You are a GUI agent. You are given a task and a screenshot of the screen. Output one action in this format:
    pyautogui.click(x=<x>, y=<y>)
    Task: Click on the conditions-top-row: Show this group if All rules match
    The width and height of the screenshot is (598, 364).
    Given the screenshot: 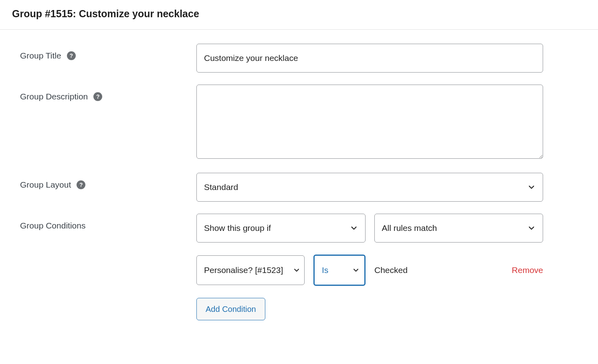 What is the action you would take?
    pyautogui.click(x=370, y=228)
    